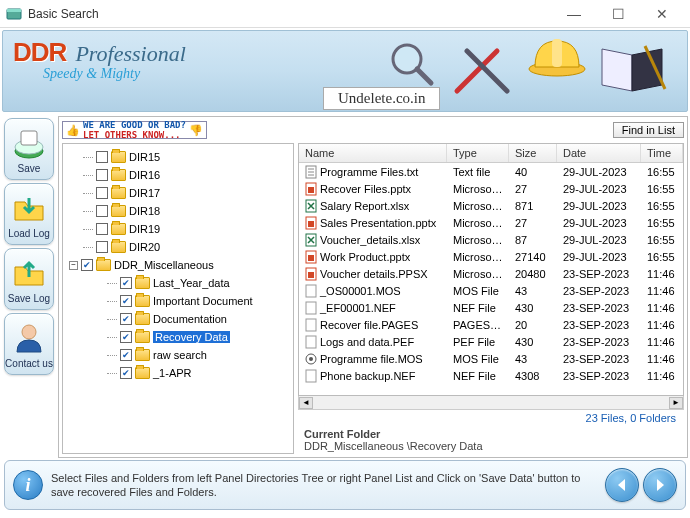  Describe the element at coordinates (491, 188) in the screenshot. I see `file-row: Recover Files.pptxMicrosoft...2729-JUL-2…` at that location.